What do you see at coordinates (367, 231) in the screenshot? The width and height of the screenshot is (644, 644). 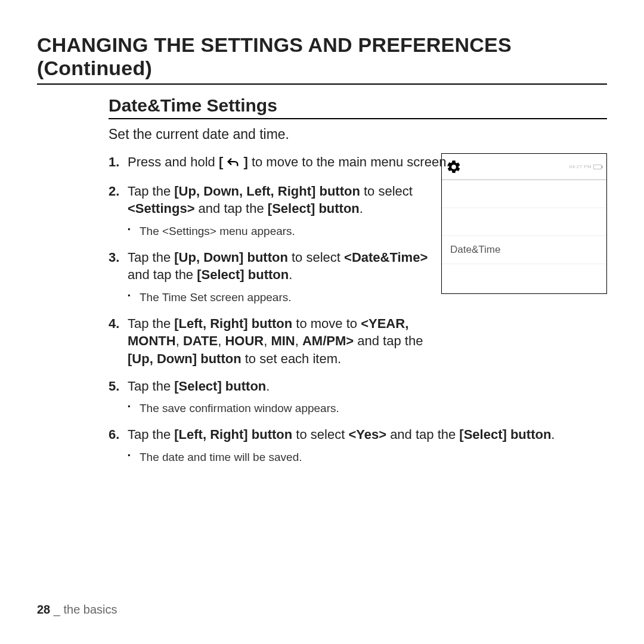 I see `step-sub: The <Settings> menu appears.` at bounding box center [367, 231].